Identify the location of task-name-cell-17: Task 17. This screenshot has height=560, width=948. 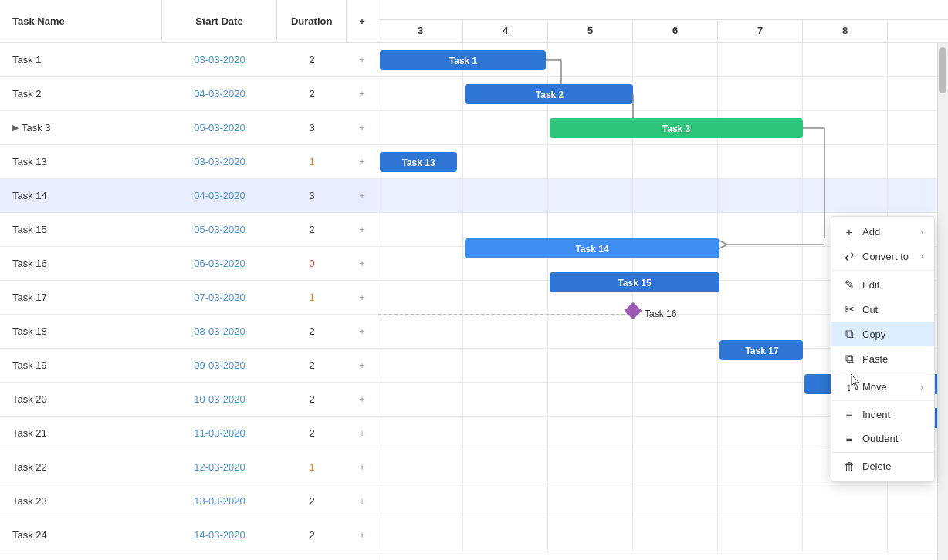
(81, 298).